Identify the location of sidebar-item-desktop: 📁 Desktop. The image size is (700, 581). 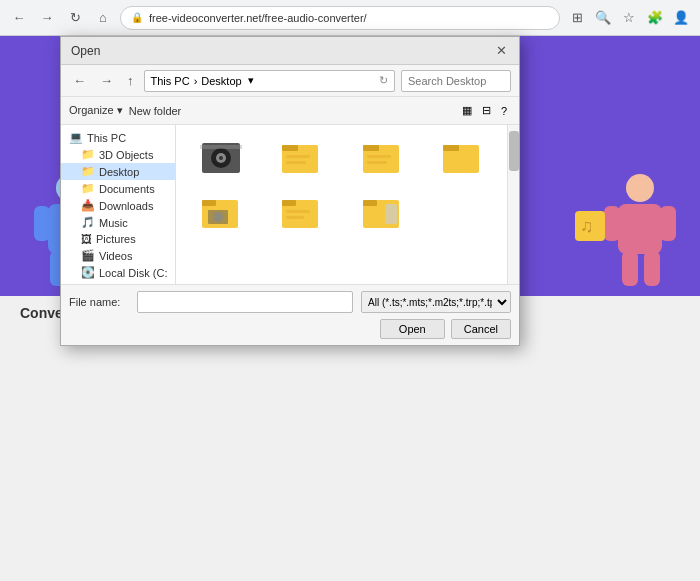
(118, 172).